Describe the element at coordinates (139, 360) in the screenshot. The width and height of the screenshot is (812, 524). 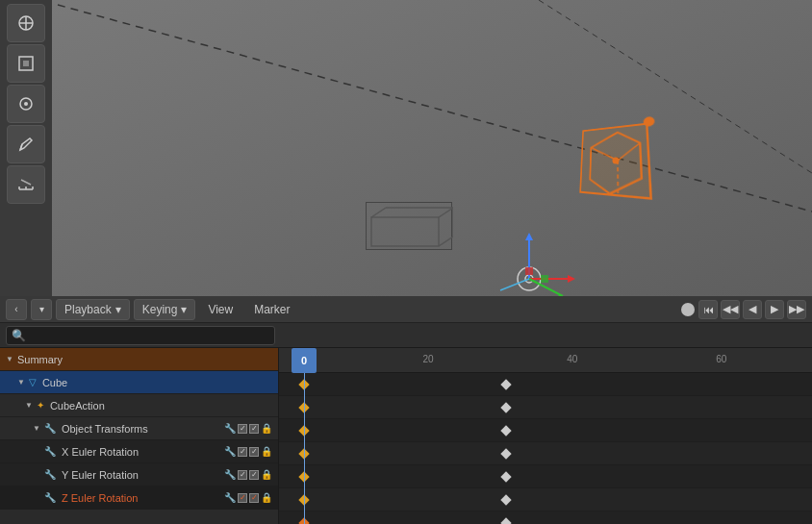
I see `summary-track: ▼ Summary` at that location.